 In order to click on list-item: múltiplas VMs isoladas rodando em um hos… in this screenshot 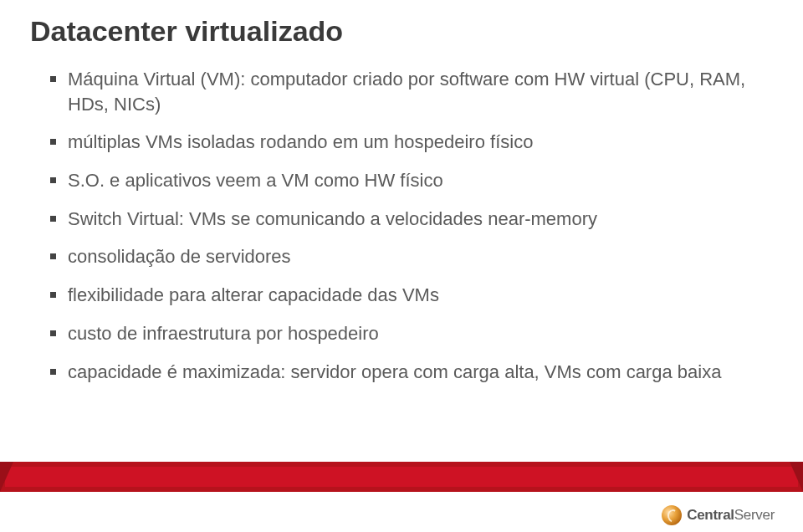, I will do `click(402, 142)`.